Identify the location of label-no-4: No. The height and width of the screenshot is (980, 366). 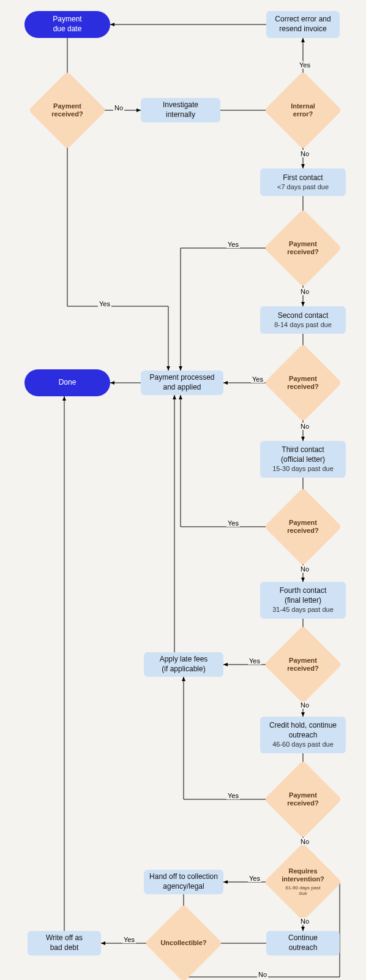
(305, 426).